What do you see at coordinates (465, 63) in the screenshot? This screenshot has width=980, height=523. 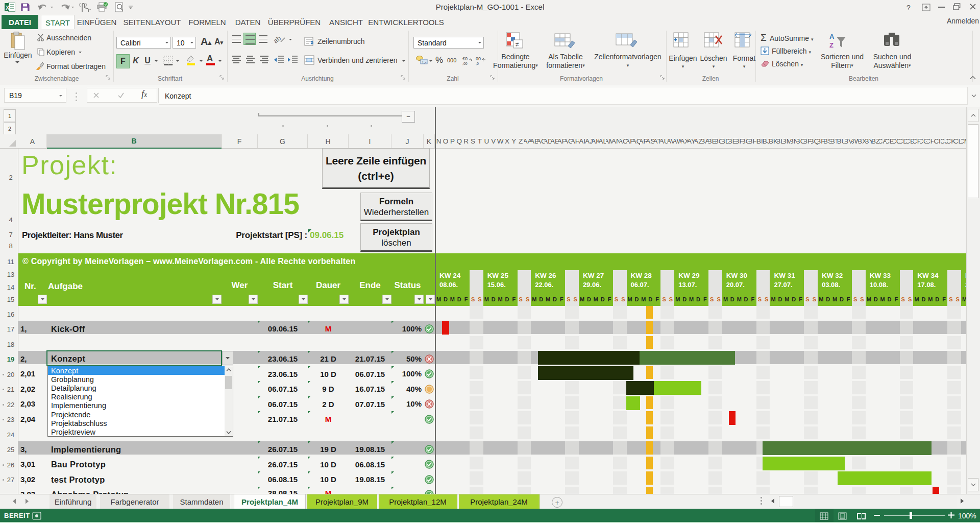 I see `svg-text: ,00` at bounding box center [465, 63].